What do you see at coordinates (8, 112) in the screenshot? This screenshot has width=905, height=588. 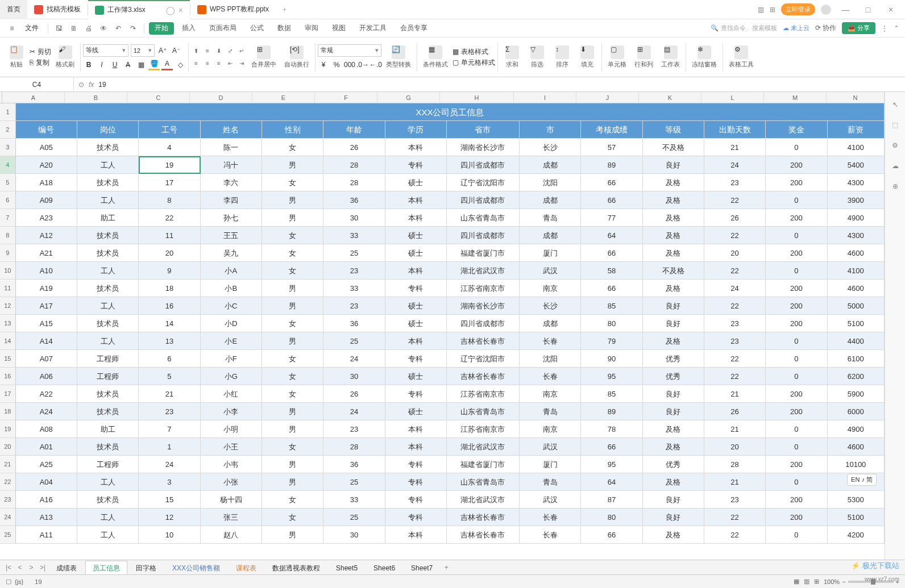 I see `row-header: 1` at bounding box center [8, 112].